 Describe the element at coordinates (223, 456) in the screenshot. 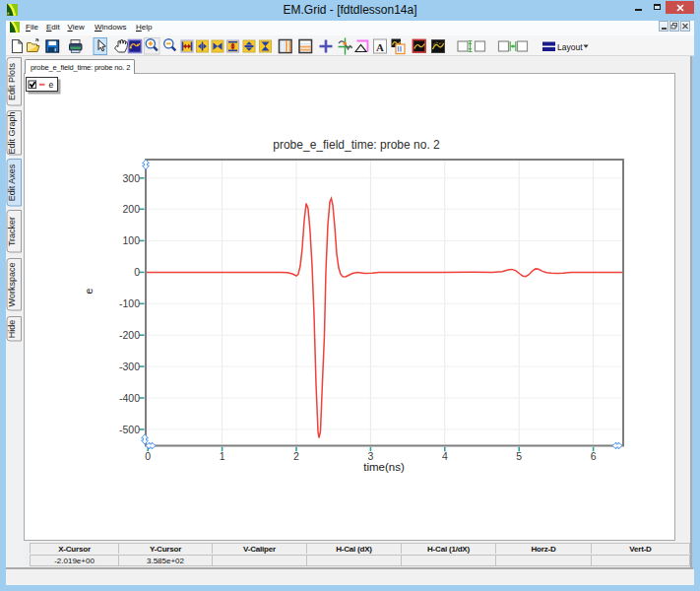

I see `svg-text: 1` at that location.